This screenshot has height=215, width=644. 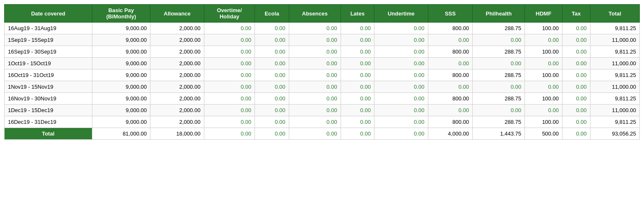 What do you see at coordinates (315, 134) in the screenshot?
I see `total-absences: 0.00` at bounding box center [315, 134].